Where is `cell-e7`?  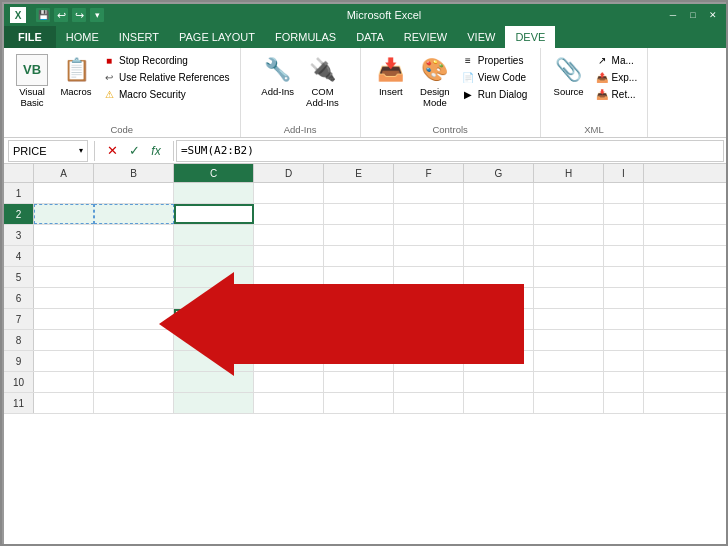 cell-e7 is located at coordinates (359, 319).